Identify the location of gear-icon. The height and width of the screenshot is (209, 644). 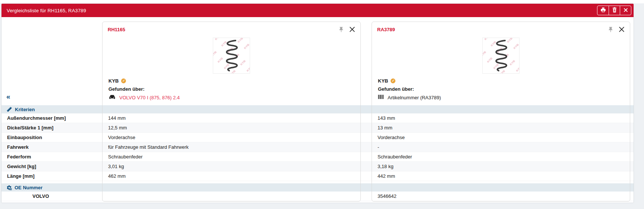
(9, 187).